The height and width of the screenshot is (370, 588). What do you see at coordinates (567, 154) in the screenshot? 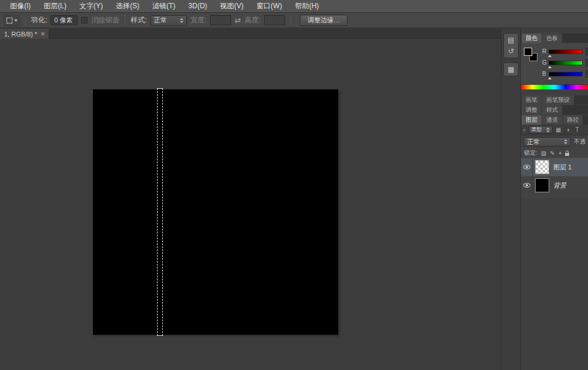
I see `lock-all-icon` at bounding box center [567, 154].